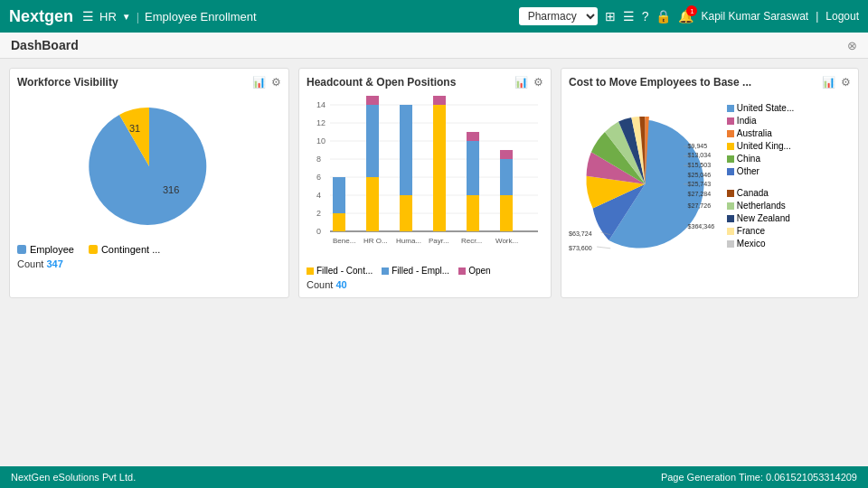 This screenshot has width=868, height=488. What do you see at coordinates (846, 82) in the screenshot?
I see `cost-settings-icon: ⚙` at bounding box center [846, 82].